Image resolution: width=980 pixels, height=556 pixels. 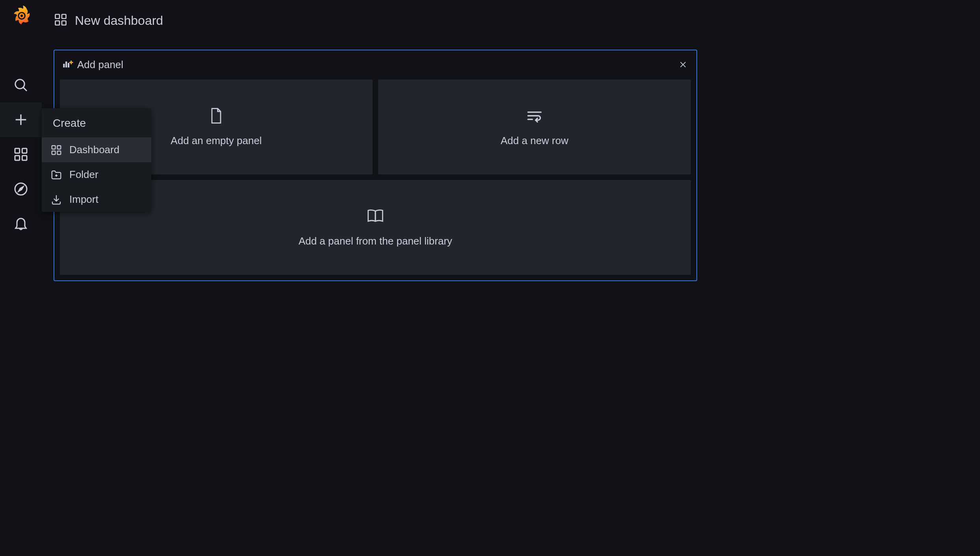 I want to click on create-import-item: Import, so click(x=97, y=199).